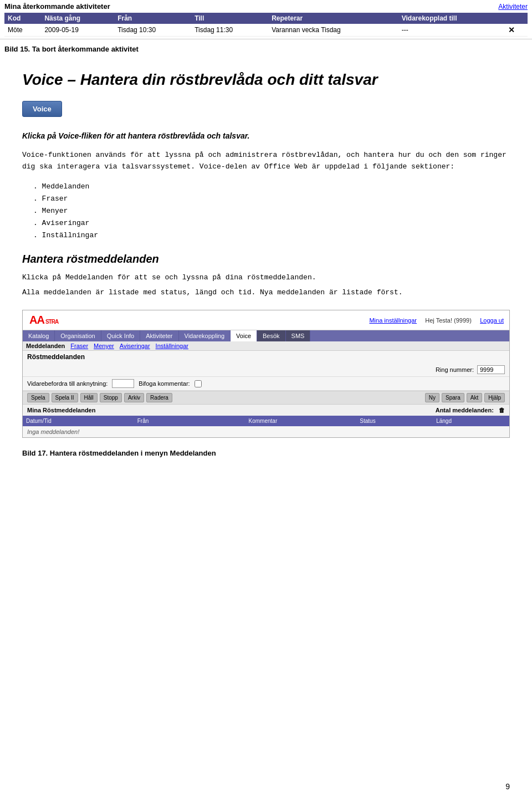  I want to click on ss-section-title: Röstmeddelanden, so click(266, 357).